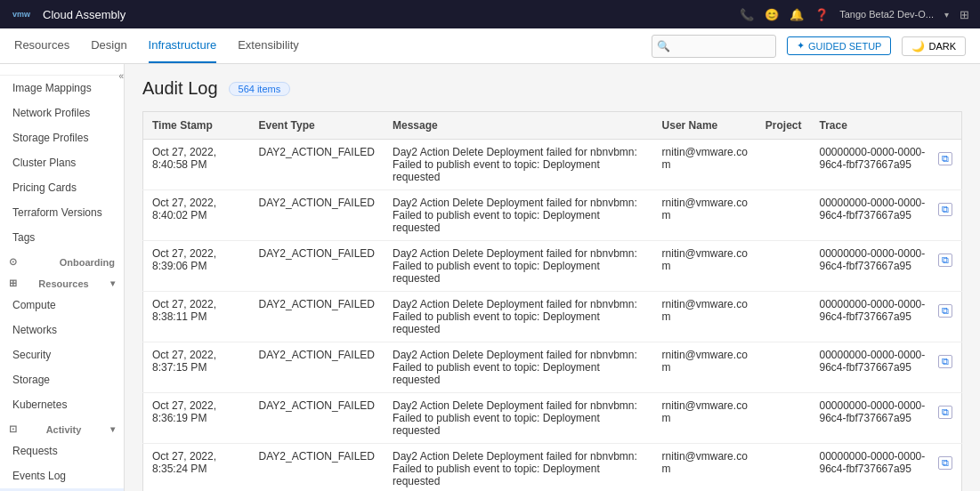  I want to click on app-title: Cloud Assembly, so click(84, 14).